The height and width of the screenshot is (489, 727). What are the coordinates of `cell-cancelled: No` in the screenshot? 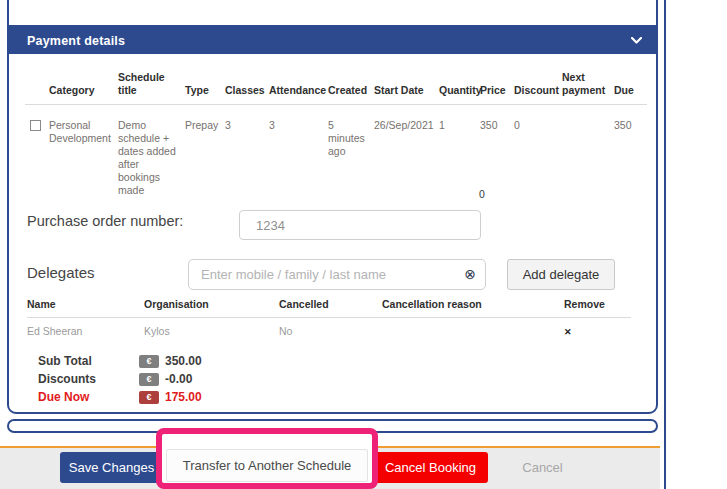 It's located at (330, 332).